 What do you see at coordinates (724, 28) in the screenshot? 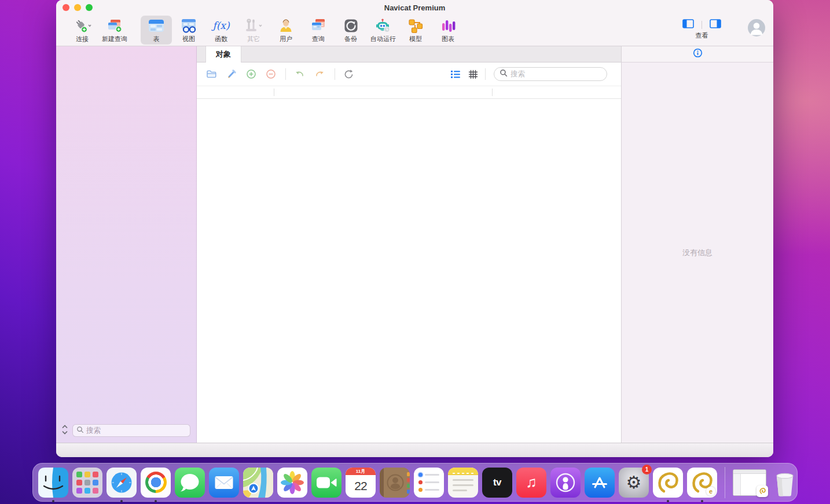
I see `toolbar-right-group: 查看` at bounding box center [724, 28].